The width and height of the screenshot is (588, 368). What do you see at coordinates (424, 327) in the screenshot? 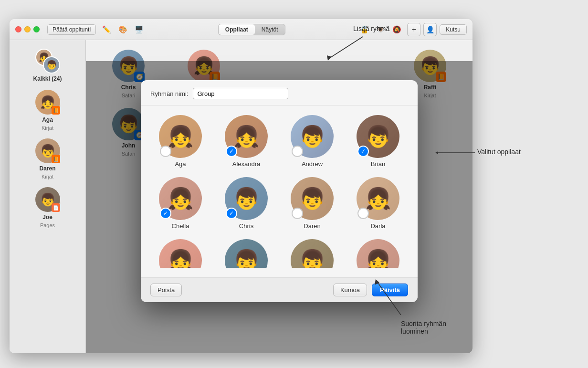
I see `create-group-annotation-text: Suorita ryhmän luominen` at bounding box center [424, 327].